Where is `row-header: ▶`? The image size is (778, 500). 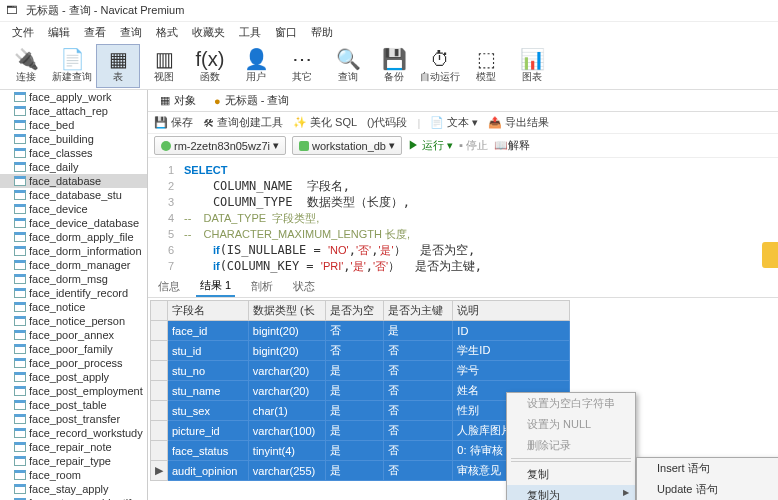 row-header: ▶ is located at coordinates (160, 471).